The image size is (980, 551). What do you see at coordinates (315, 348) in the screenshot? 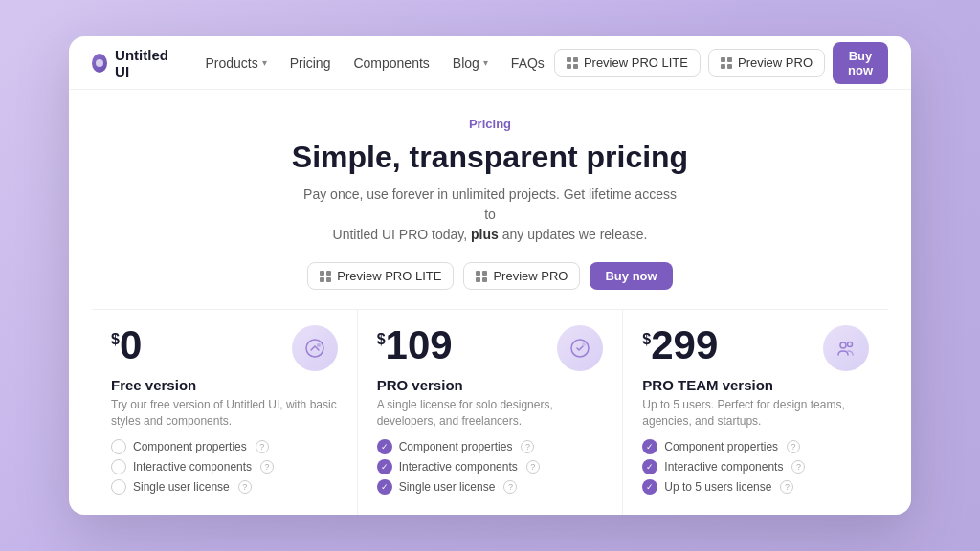
I see `pricing-icon-free` at bounding box center [315, 348].